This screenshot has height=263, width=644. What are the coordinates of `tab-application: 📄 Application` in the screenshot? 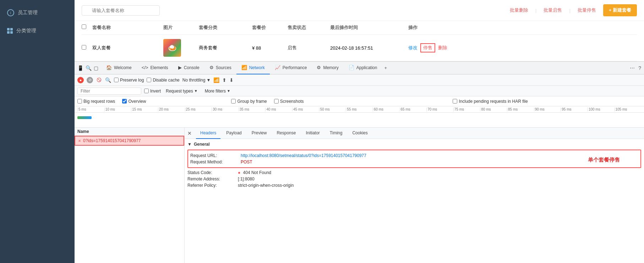 It's located at (363, 68).